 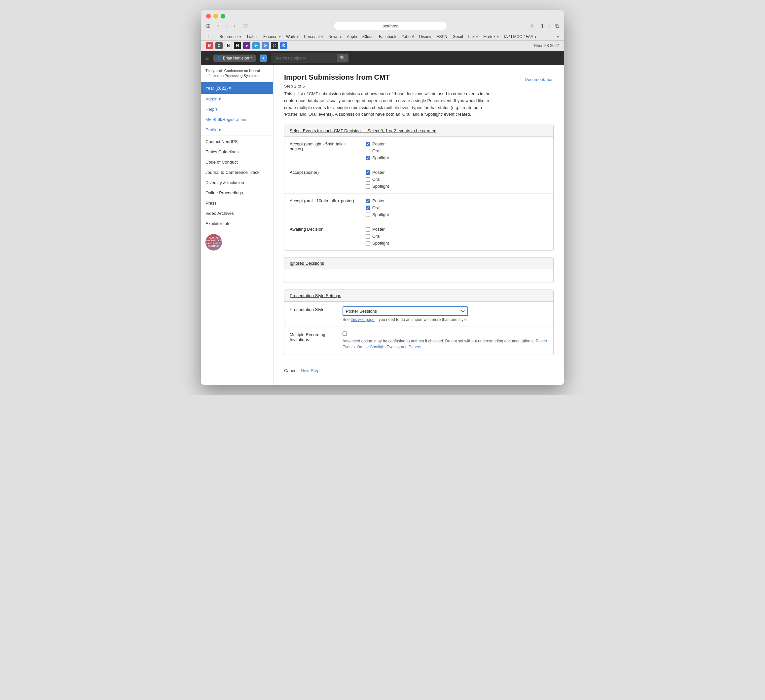 I want to click on poster-checkbox-awaiting, so click(x=368, y=229).